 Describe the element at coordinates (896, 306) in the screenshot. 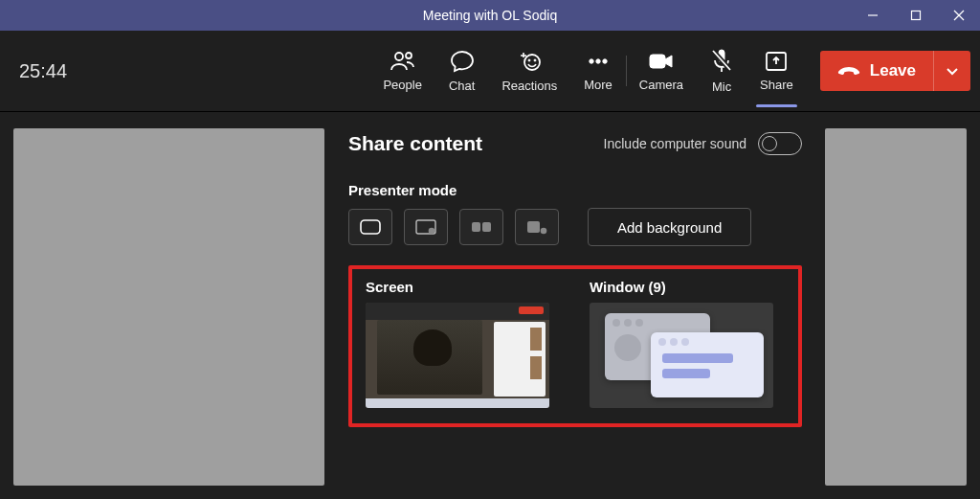

I see `participant-video-right` at that location.